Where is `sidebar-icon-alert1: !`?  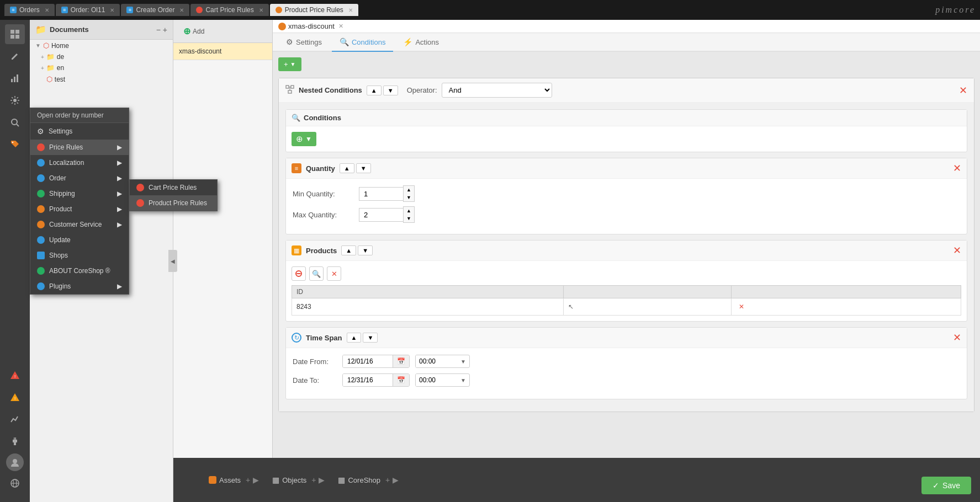 sidebar-icon-alert1: ! is located at coordinates (15, 375).